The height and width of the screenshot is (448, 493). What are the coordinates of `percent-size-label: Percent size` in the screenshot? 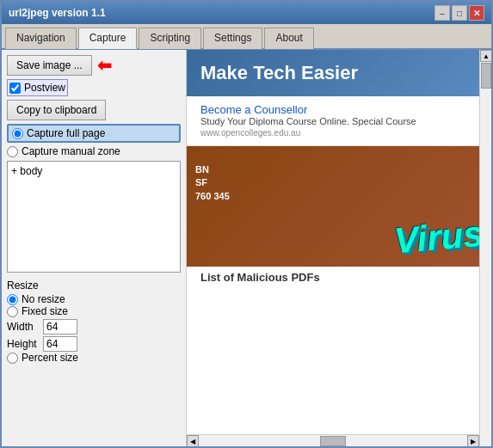 It's located at (50, 358).